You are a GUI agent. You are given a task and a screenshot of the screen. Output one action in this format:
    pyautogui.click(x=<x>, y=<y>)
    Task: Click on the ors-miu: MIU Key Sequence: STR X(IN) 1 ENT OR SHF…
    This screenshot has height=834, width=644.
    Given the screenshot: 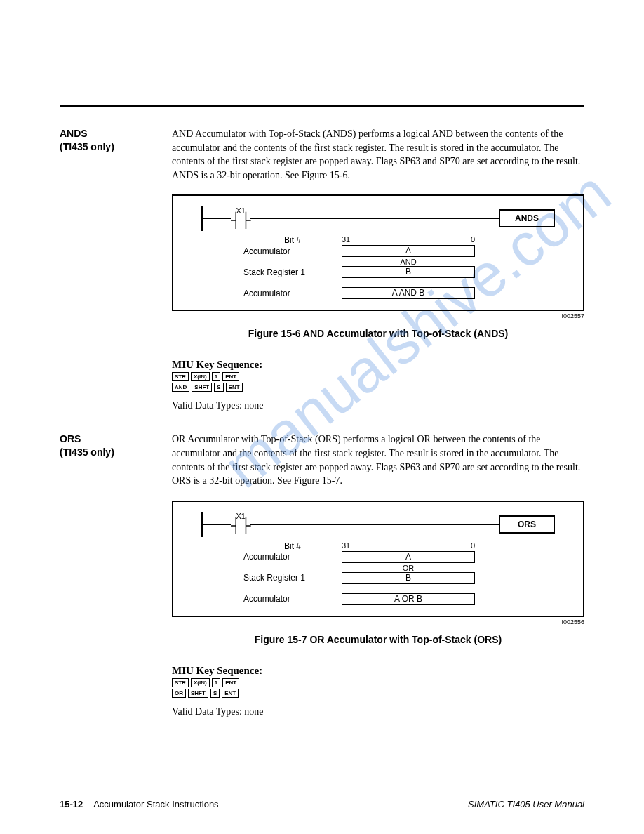 What is the action you would take?
    pyautogui.click(x=378, y=681)
    